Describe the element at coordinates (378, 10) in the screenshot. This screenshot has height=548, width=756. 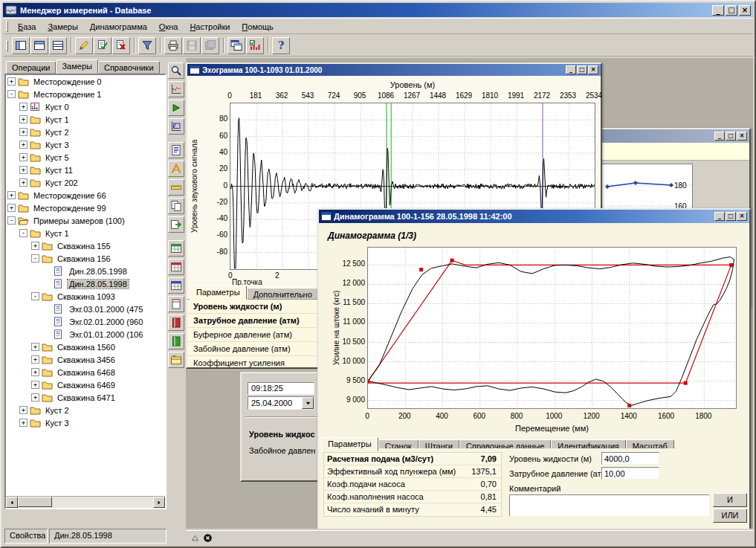
I see `title-bar: Менеджер измерений - Database _ □ ×` at that location.